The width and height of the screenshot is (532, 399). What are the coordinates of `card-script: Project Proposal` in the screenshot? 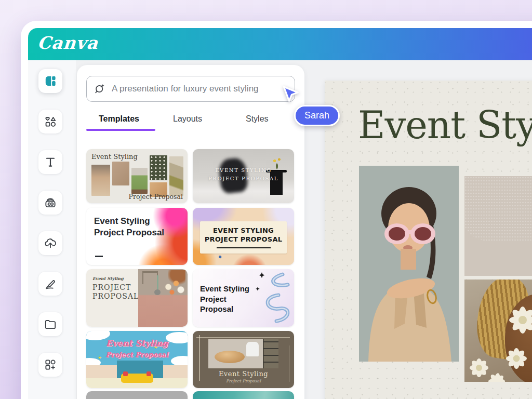 It's located at (243, 381).